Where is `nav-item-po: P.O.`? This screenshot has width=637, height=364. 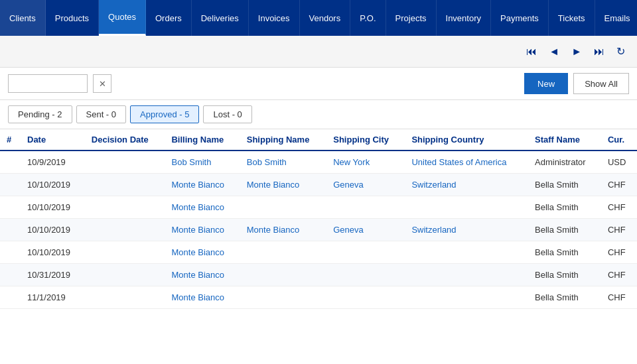
nav-item-po: P.O. is located at coordinates (368, 18).